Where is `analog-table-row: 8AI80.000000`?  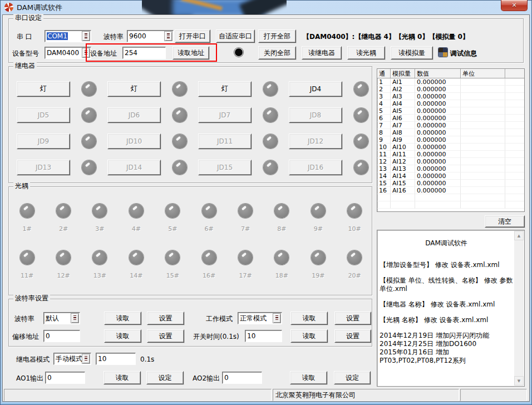
analog-table-row: 8AI80.000000 is located at coordinates (451, 132).